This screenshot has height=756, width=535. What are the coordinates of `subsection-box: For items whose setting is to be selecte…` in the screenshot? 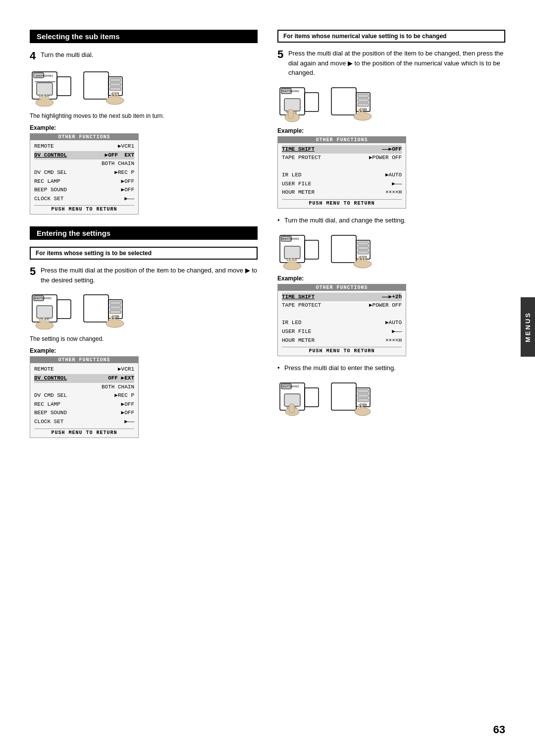 It's located at (144, 253).